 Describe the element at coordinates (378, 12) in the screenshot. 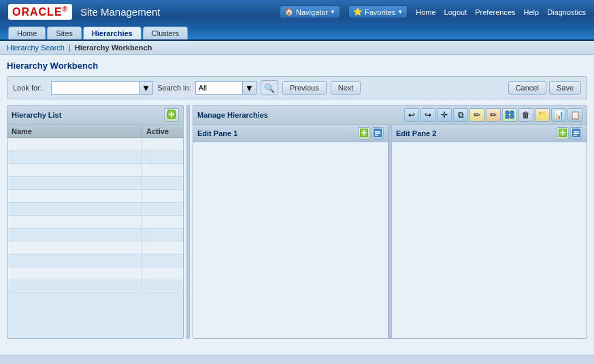

I see `favorites-btn: ⭐ Favorites ▼` at that location.